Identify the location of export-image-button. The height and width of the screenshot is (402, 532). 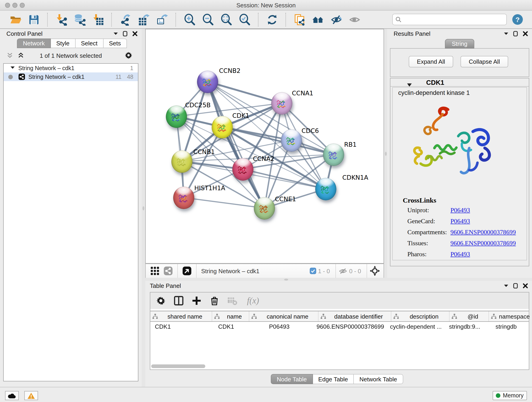
(162, 19).